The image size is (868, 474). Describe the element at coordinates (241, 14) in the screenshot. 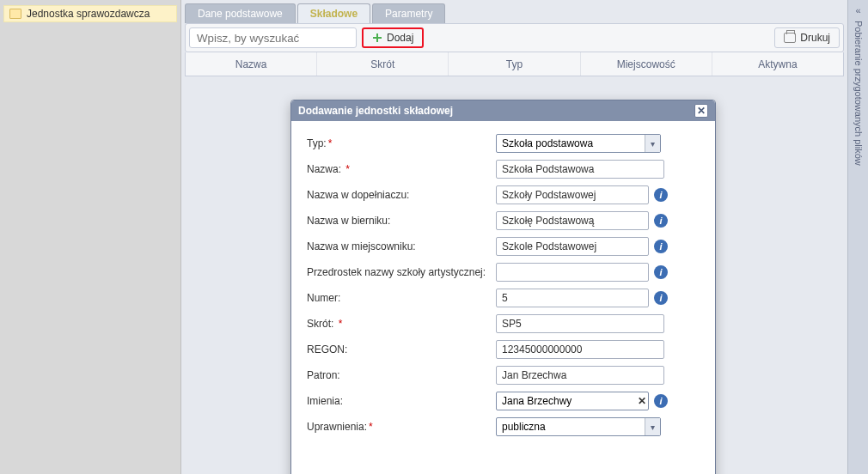

I see `tab-dane-podstawowe: Dane podstawowe` at that location.